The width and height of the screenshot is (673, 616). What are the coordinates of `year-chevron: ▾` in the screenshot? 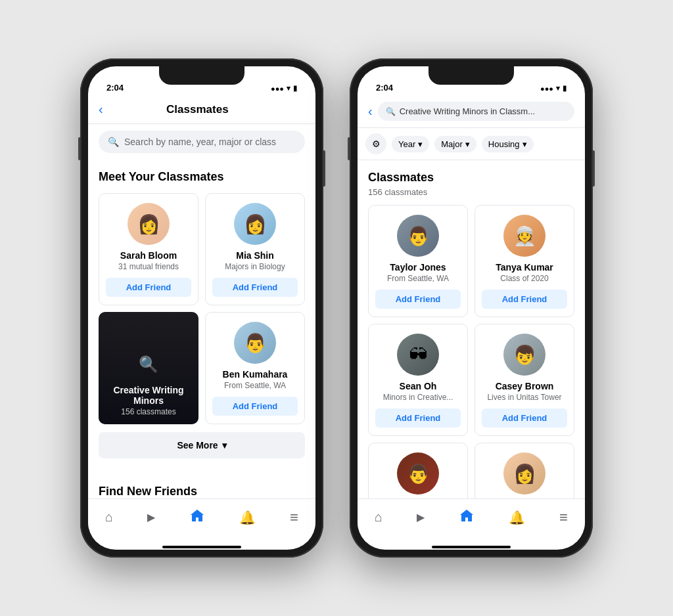 It's located at (421, 144).